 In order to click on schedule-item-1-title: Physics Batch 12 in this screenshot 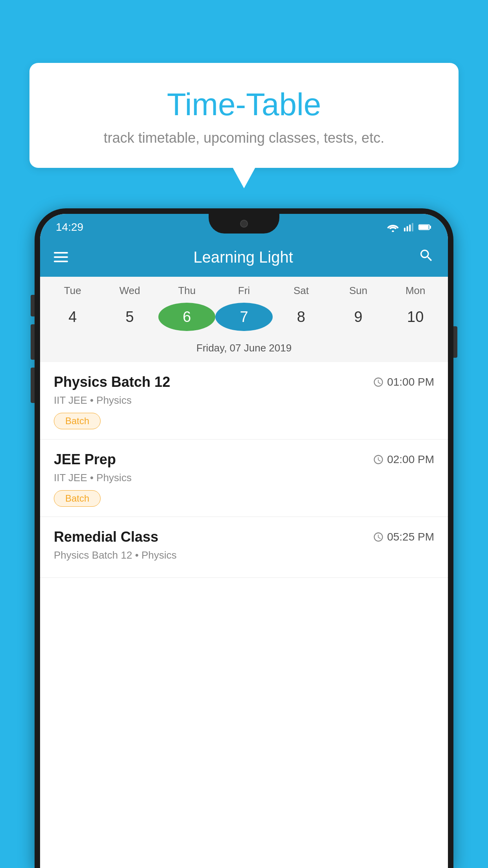, I will do `click(112, 382)`.